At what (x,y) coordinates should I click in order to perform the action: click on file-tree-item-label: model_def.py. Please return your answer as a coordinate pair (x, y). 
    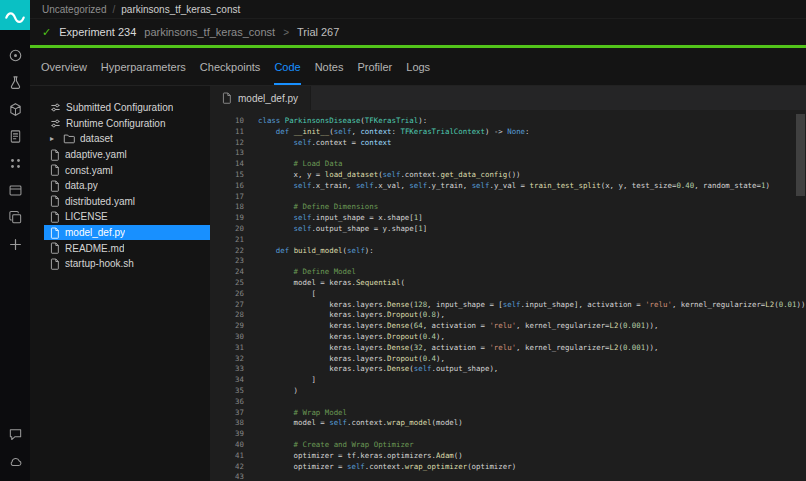
    Looking at the image, I should click on (95, 232).